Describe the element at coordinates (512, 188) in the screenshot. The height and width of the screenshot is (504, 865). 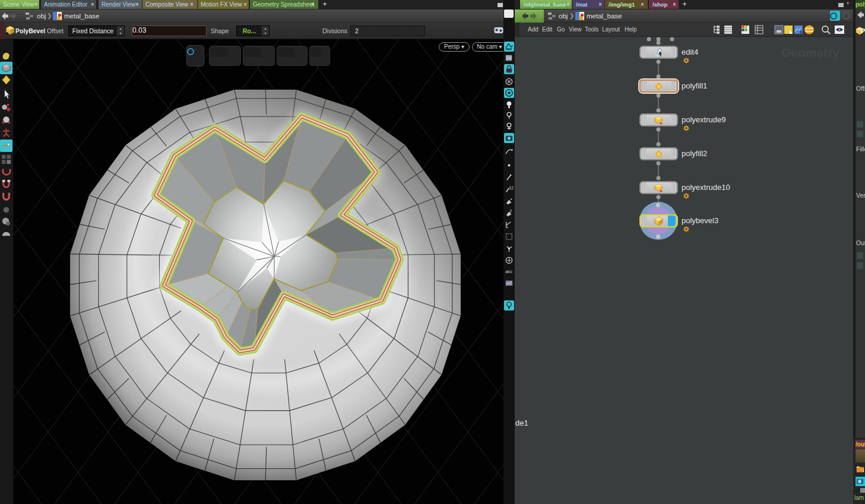
I see `svg-text: 12` at that location.